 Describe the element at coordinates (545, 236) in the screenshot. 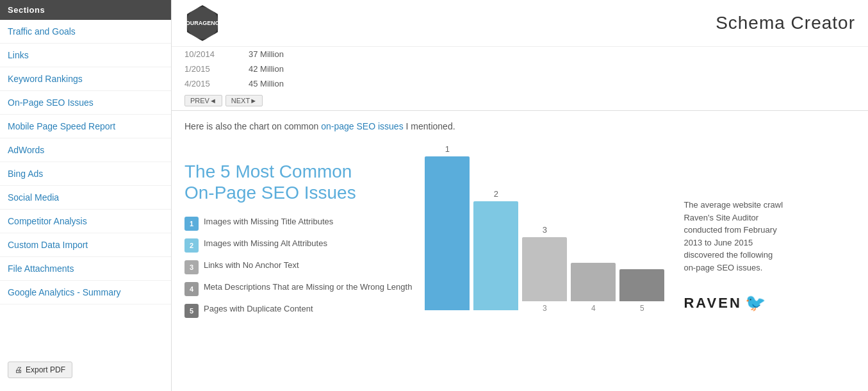

I see `bar-chart: 1 2 3 3 4 5` at that location.